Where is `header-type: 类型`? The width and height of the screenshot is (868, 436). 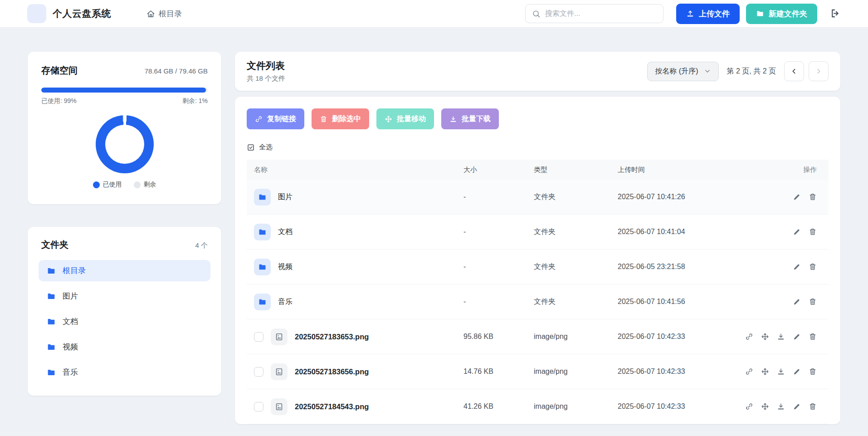
header-type: 类型 is located at coordinates (576, 170).